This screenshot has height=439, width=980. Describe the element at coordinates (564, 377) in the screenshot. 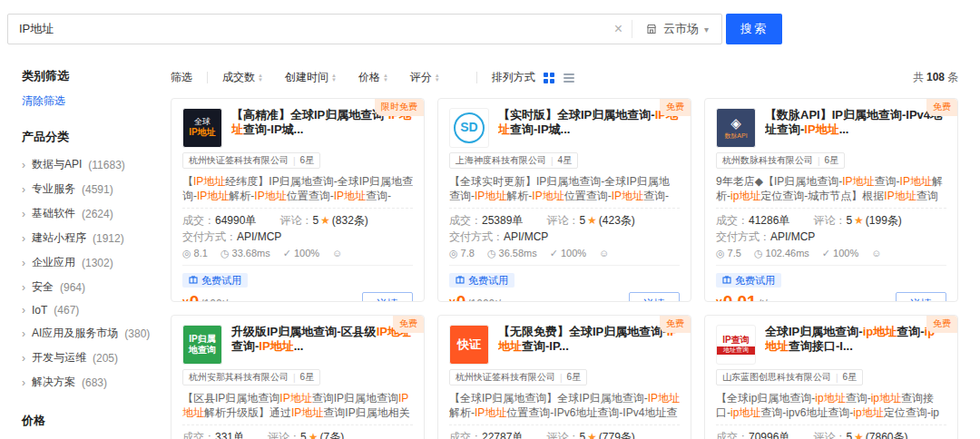

I see `product-card: 免费 快证 【无限免费】全球IP归属地查询-IP地址查询-IP... 杭州快证签…` at that location.